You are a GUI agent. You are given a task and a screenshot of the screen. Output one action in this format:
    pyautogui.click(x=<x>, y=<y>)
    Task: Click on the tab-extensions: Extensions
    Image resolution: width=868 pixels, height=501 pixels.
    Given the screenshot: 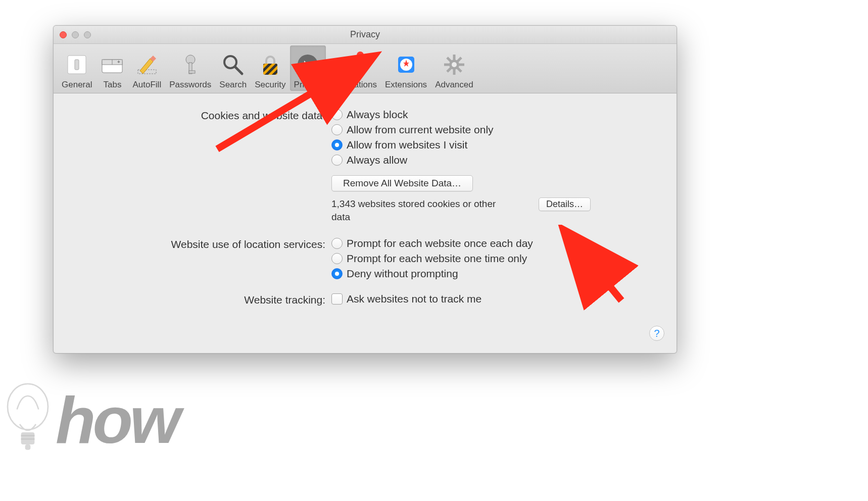 What is the action you would take?
    pyautogui.click(x=406, y=68)
    